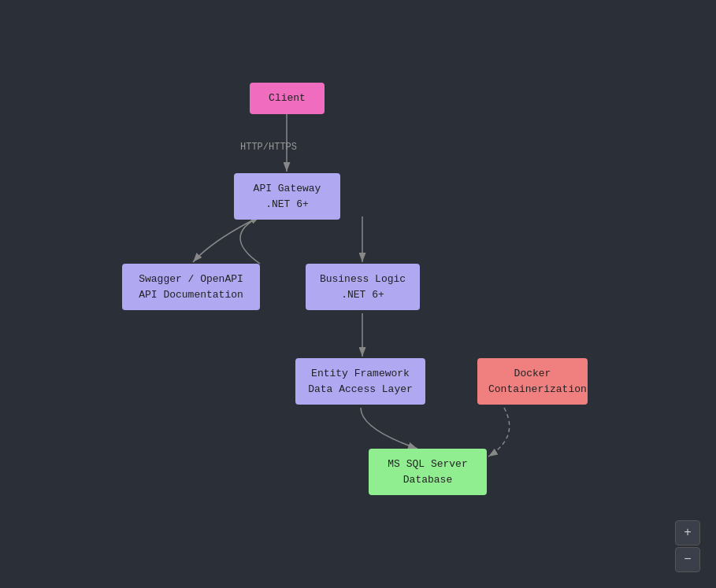 This screenshot has height=588, width=716. Describe the element at coordinates (361, 381) in the screenshot. I see `node-entity: Entity Framework Data Access Layer` at that location.